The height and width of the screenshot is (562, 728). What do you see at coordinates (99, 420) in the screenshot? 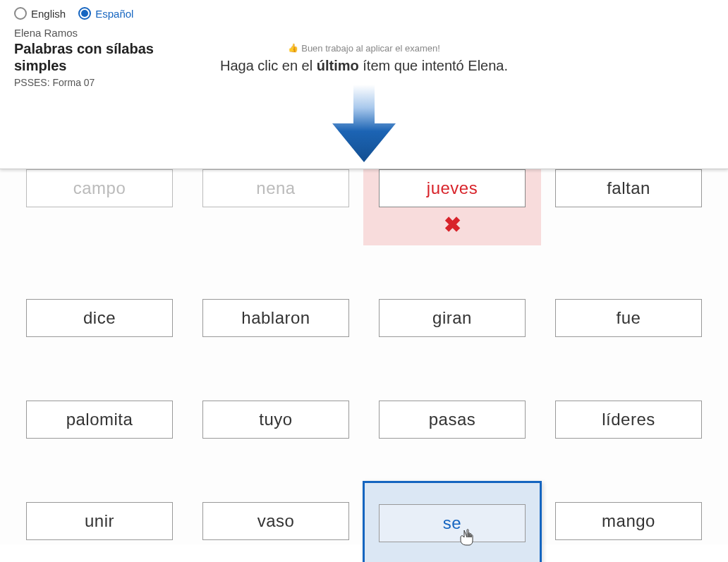
I see `word-cell: palomita` at bounding box center [99, 420].